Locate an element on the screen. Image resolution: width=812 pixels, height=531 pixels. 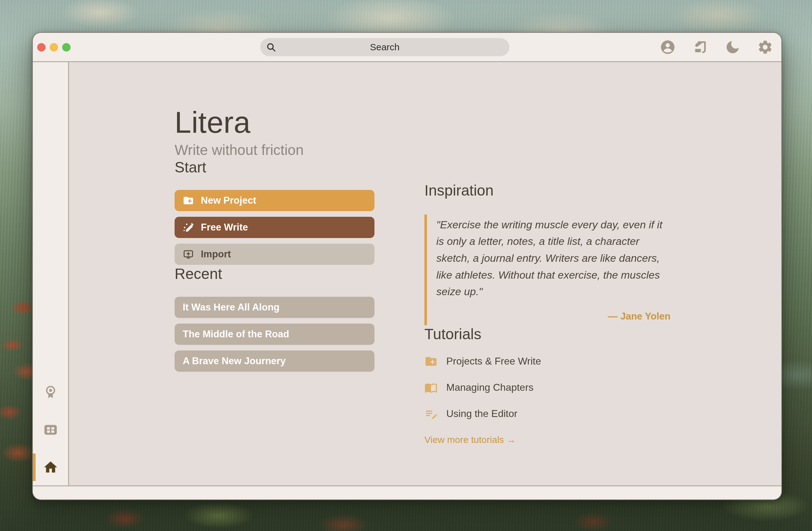
sidebar-item-achievements is located at coordinates (50, 392).